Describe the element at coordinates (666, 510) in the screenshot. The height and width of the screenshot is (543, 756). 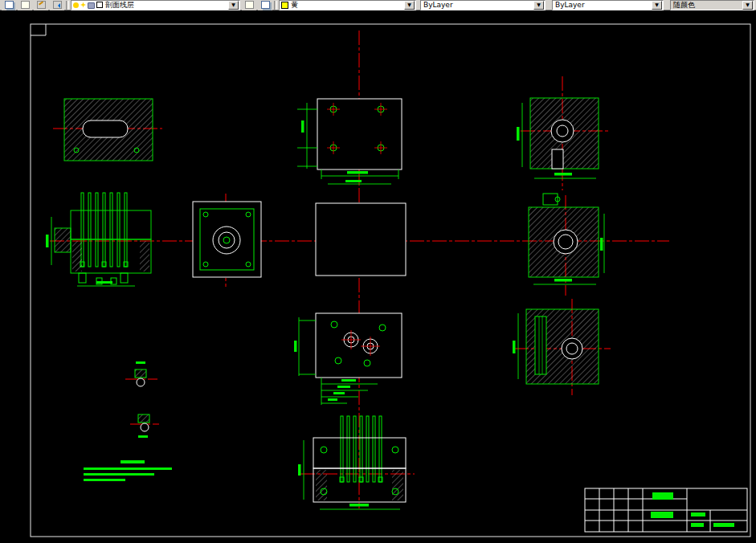
I see `title-block` at that location.